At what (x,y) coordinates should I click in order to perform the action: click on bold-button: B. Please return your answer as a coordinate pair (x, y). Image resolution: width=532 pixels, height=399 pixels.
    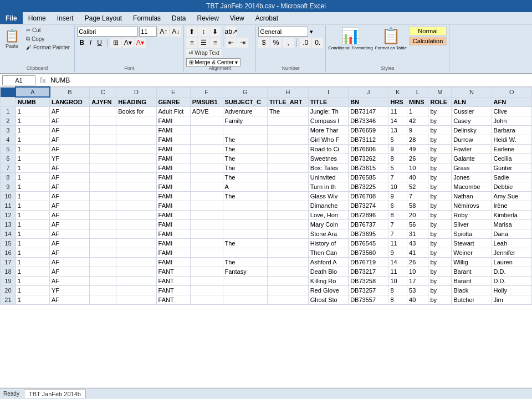
    Looking at the image, I should click on (82, 43).